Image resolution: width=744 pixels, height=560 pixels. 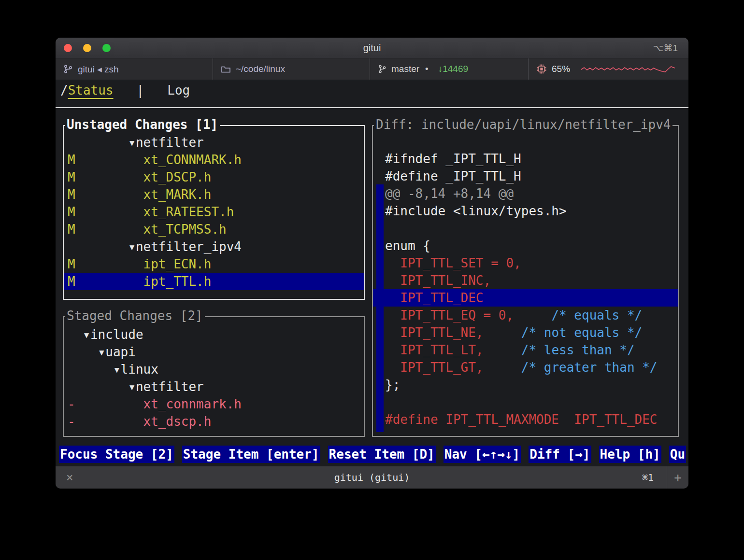 I want to click on session-label: gitui ◂ zsh, so click(x=99, y=70).